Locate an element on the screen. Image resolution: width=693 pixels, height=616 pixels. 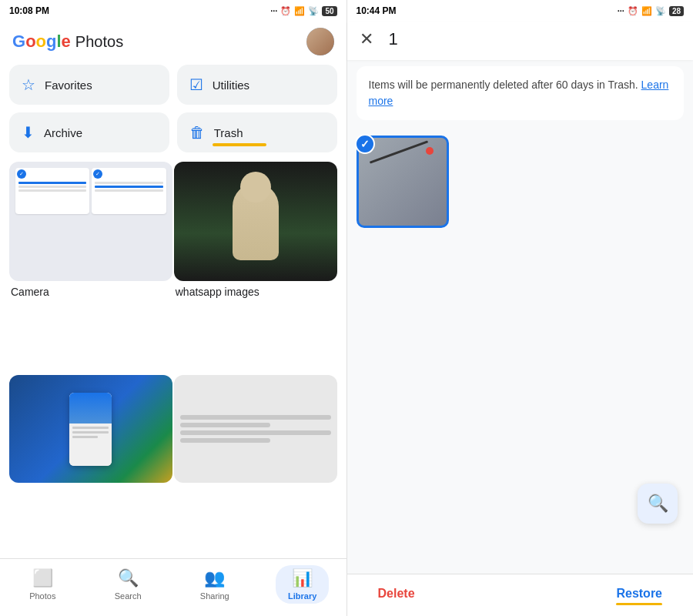
favorites-label: Favorites is located at coordinates (69, 85).